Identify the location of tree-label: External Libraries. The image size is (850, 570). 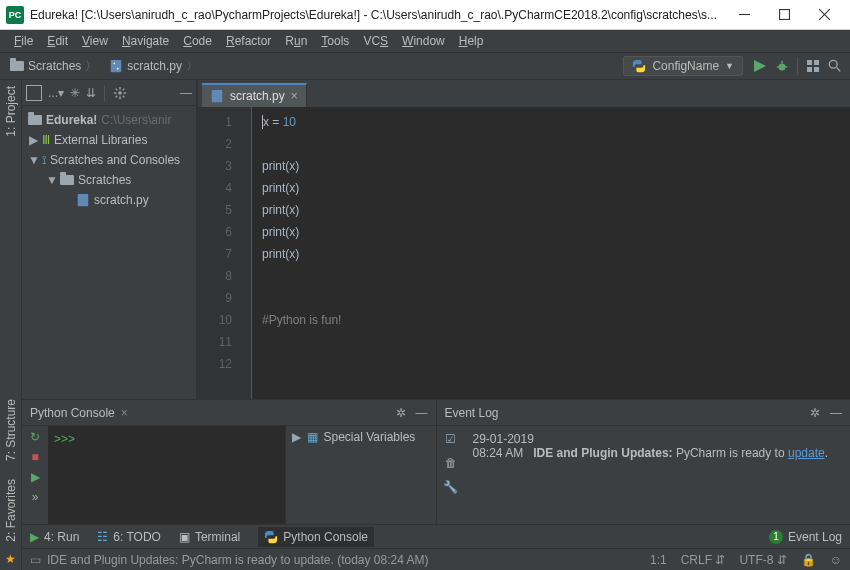
(100, 140).